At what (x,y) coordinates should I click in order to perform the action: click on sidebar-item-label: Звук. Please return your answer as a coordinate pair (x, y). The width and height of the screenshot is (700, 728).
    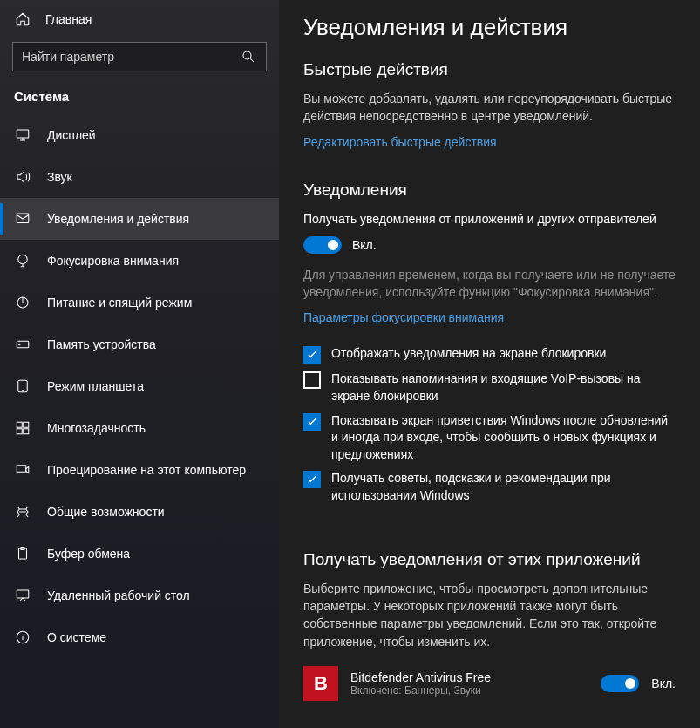
    Looking at the image, I should click on (59, 177).